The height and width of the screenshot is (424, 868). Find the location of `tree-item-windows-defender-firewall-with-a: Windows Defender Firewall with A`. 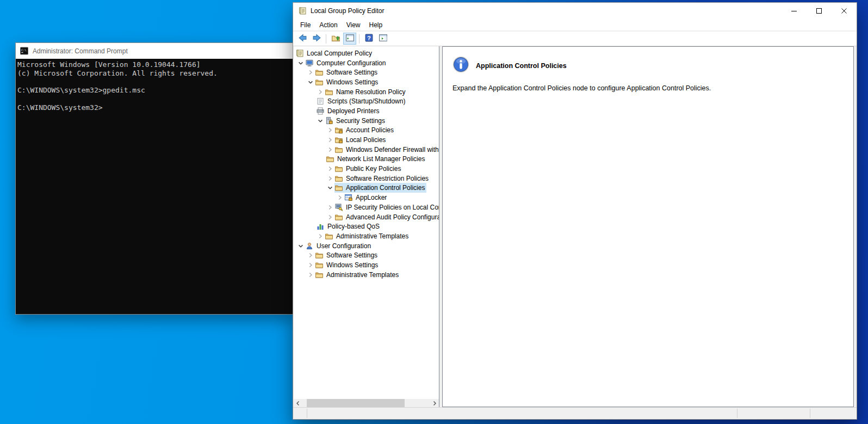

tree-item-windows-defender-firewall-with-a: Windows Defender Firewall with A is located at coordinates (367, 150).